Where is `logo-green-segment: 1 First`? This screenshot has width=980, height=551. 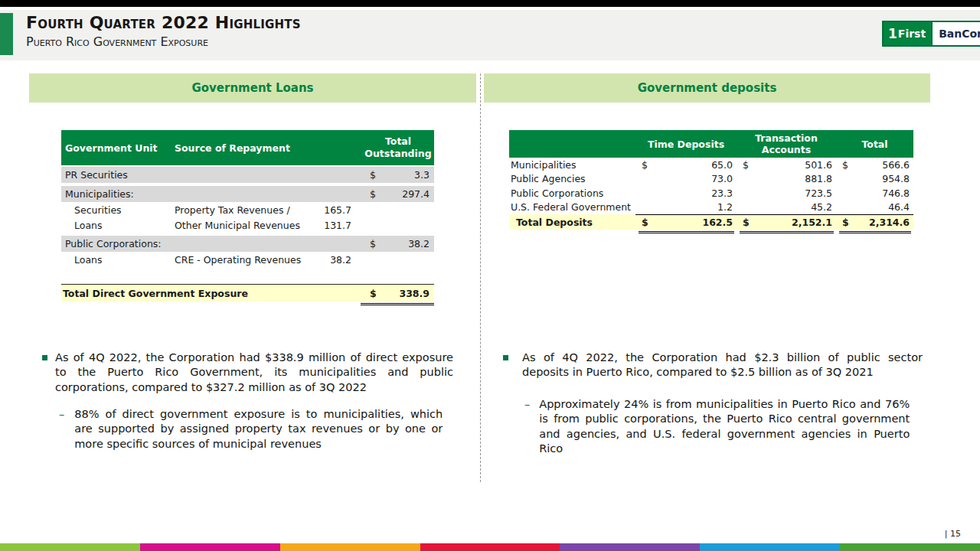 logo-green-segment: 1 First is located at coordinates (907, 34).